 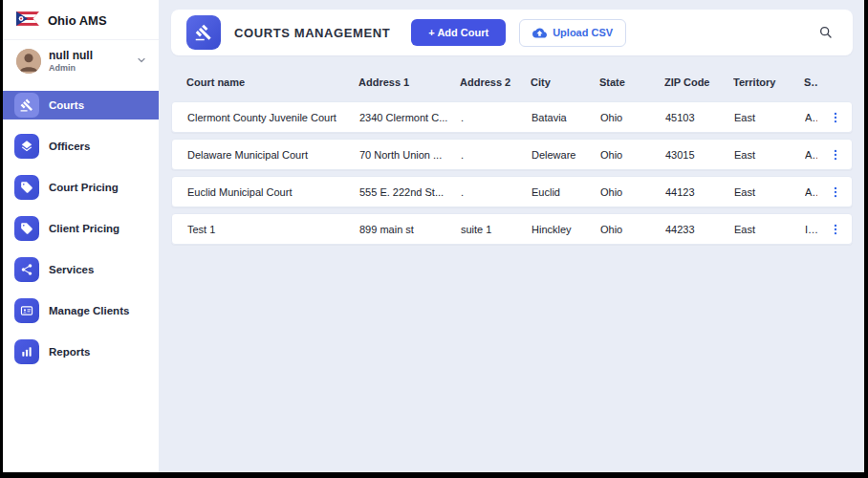 What do you see at coordinates (27, 270) in the screenshot?
I see `share-icon` at bounding box center [27, 270].